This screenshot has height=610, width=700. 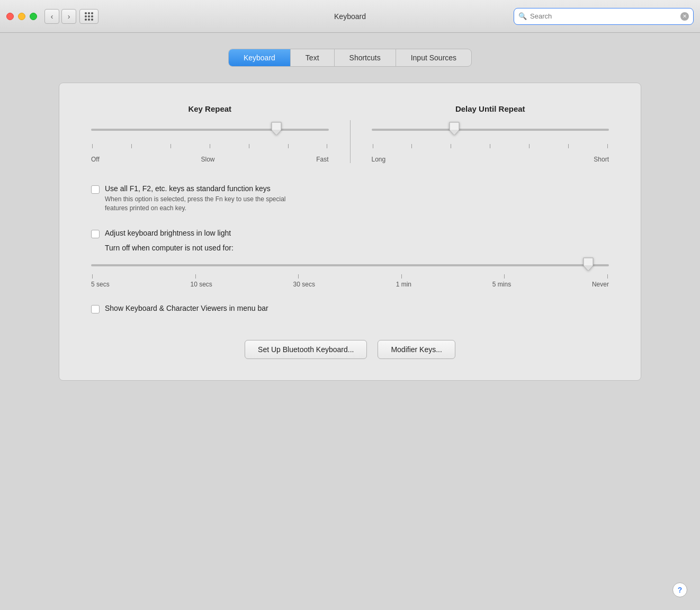 What do you see at coordinates (210, 109) in the screenshot?
I see `key-repeat-title: Key Repeat` at bounding box center [210, 109].